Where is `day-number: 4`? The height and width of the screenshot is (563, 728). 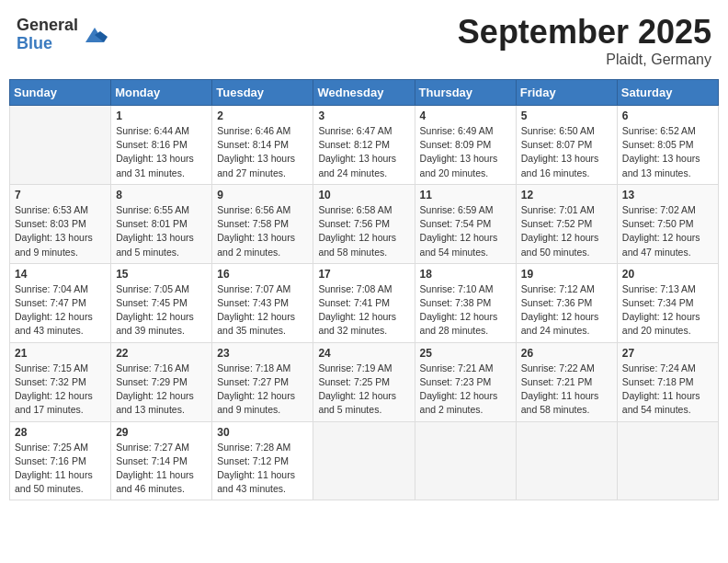
day-number: 4 is located at coordinates (465, 116).